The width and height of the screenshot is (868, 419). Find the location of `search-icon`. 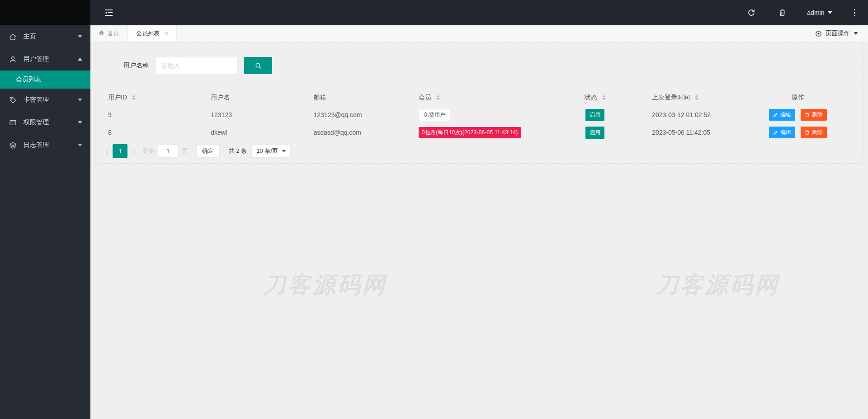

search-icon is located at coordinates (259, 66).